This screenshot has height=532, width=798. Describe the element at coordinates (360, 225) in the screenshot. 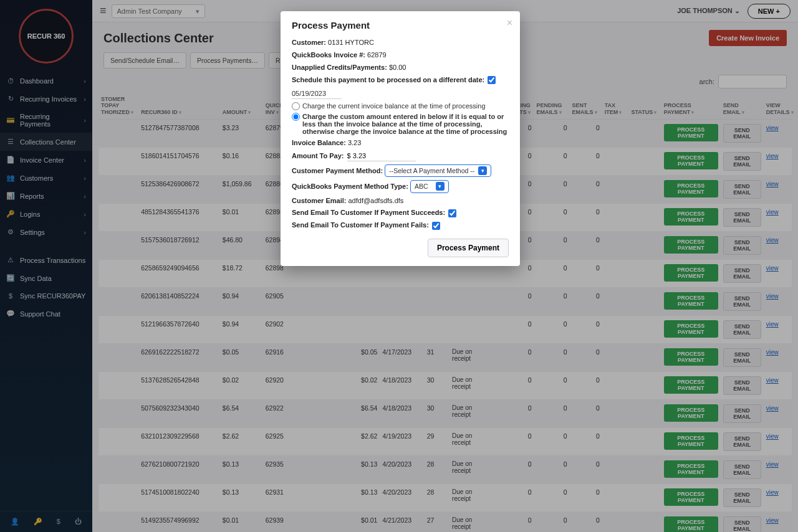

I see `email-fail-label: Send Email To Customer If Payment Fails:` at that location.